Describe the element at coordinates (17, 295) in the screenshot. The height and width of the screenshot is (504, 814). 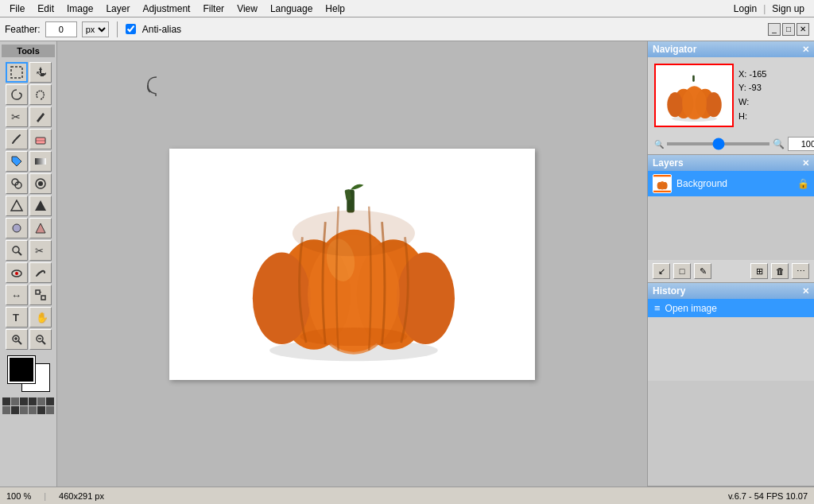
I see `tool-hand: ↔` at that location.